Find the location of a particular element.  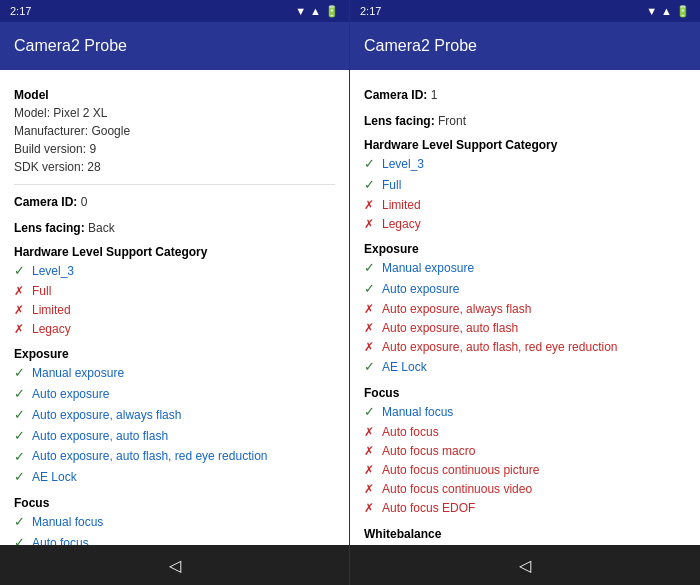

list-item: ✗Auto focus continuous picture is located at coordinates (525, 470).